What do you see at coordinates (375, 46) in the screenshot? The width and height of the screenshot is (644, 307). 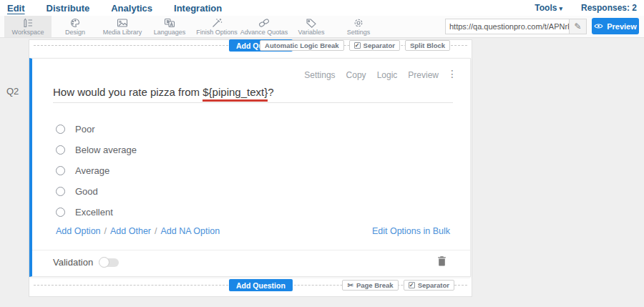 I see `separator-toggle-top: ✓ Separator` at bounding box center [375, 46].